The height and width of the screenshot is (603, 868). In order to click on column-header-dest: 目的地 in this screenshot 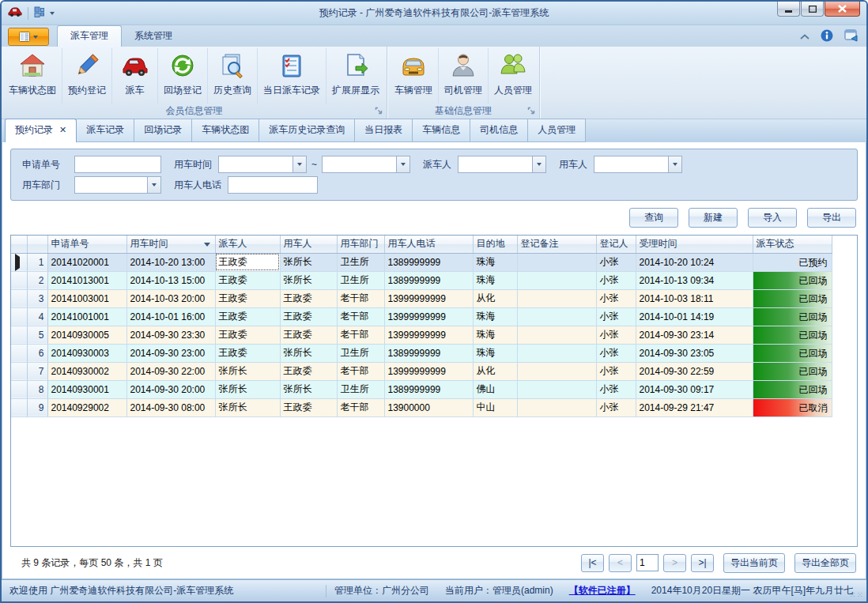, I will do `click(495, 244)`.